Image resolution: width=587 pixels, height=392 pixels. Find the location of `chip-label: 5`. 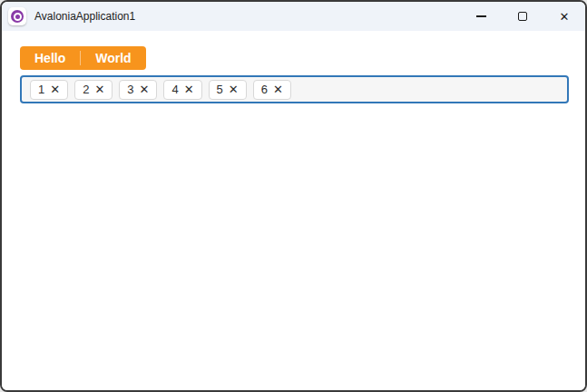

chip-label: 5 is located at coordinates (220, 89).